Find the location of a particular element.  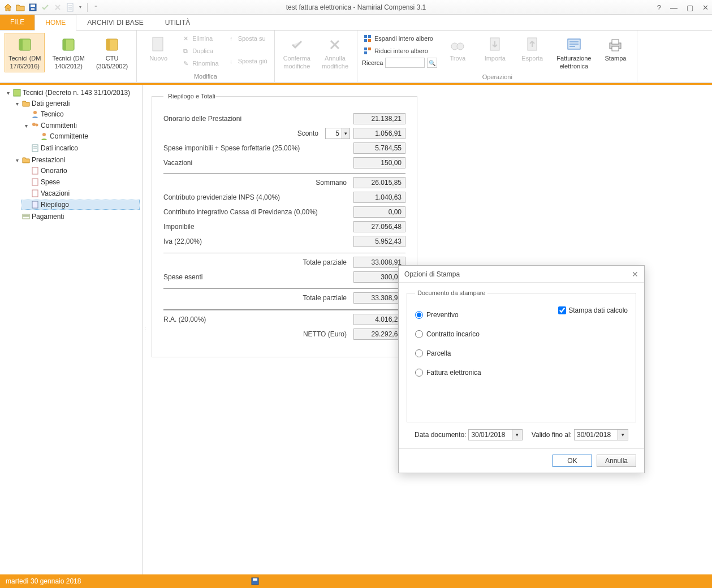

help-icon: ? is located at coordinates (659, 8).